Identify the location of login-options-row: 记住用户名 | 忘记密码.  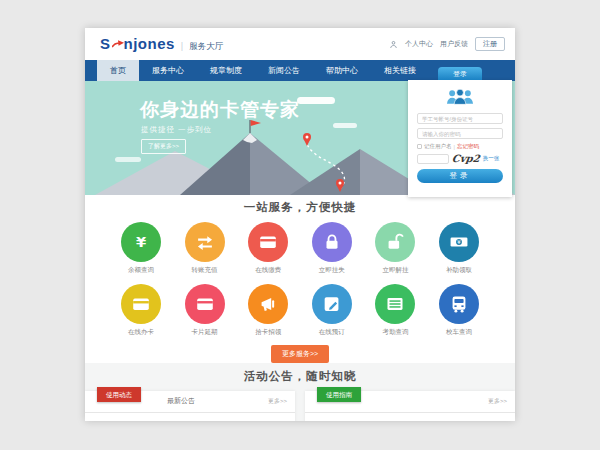
(460, 146).